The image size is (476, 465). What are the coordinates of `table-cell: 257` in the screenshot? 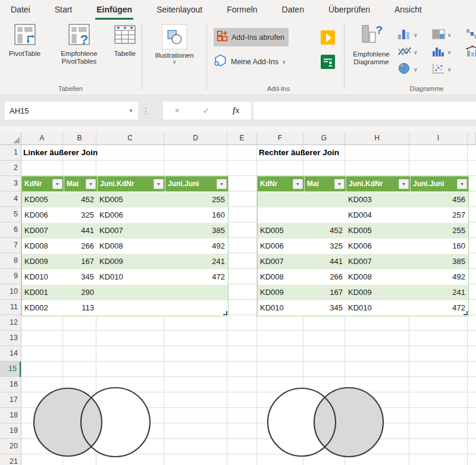 It's located at (439, 215).